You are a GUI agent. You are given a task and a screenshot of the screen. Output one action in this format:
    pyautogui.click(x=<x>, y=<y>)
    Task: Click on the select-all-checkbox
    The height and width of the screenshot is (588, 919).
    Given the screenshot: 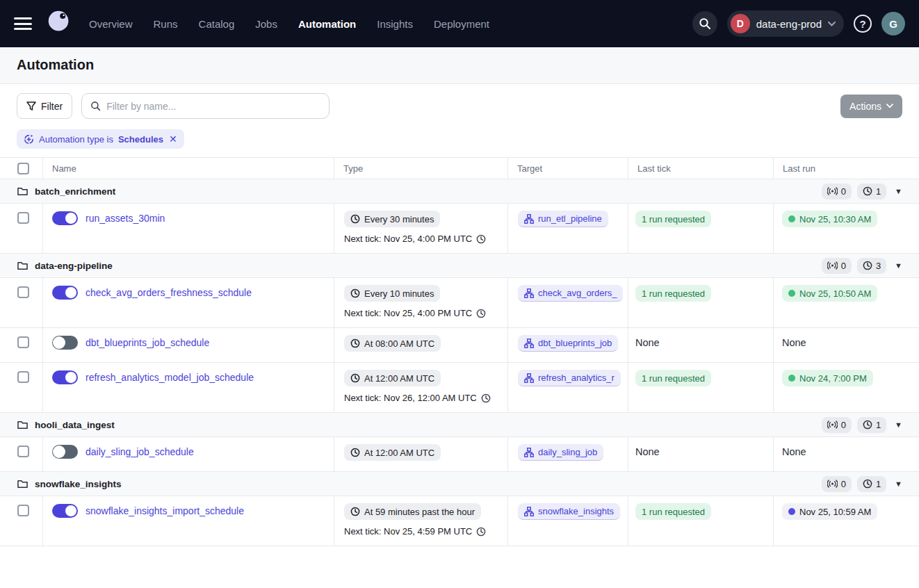 What is the action you would take?
    pyautogui.click(x=24, y=168)
    